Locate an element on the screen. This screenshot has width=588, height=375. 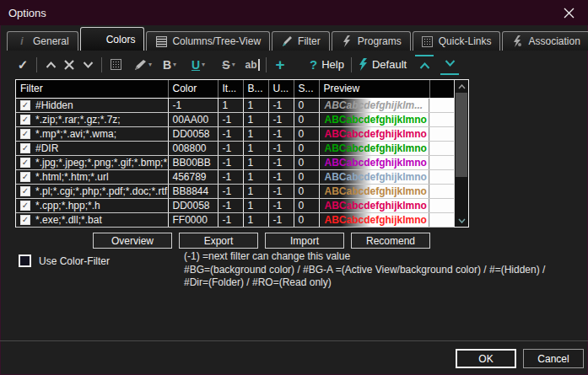
column-header-filter: Filter is located at coordinates (92, 89).